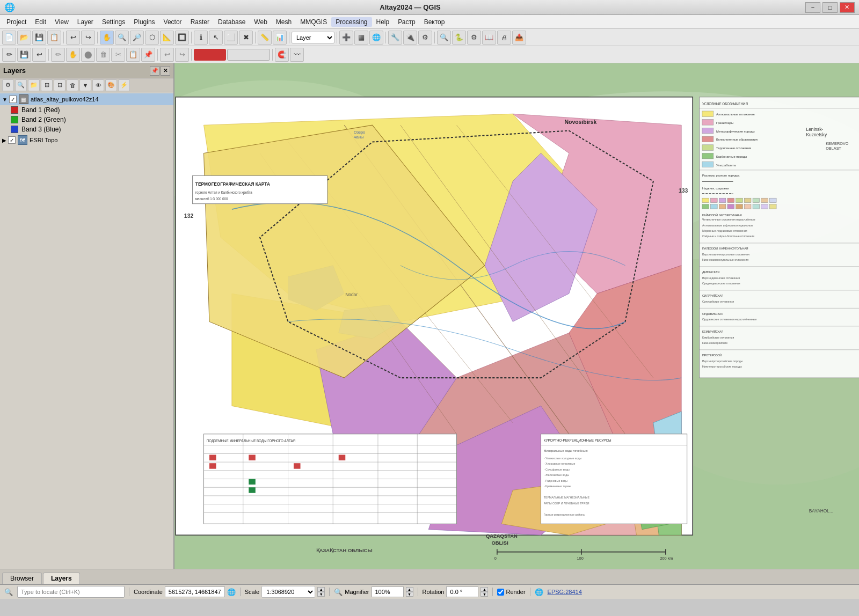  What do you see at coordinates (410, 595) in the screenshot?
I see `magnifier-down-button: ▼` at bounding box center [410, 595].